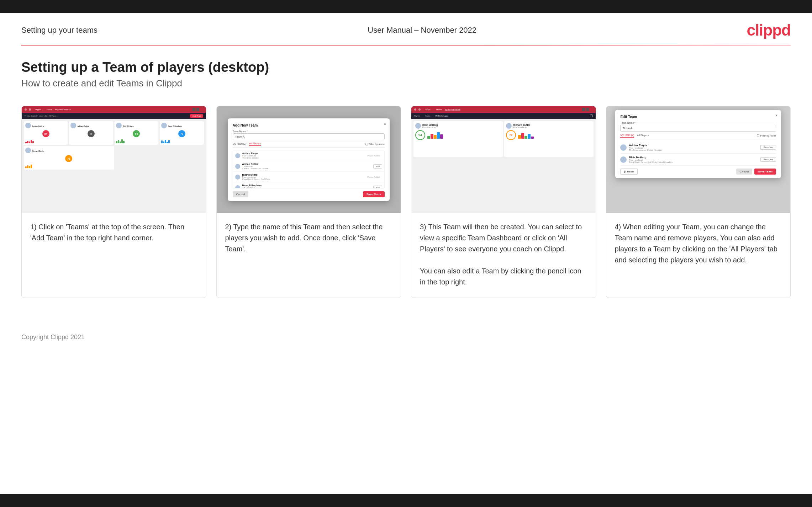  Describe the element at coordinates (768, 147) in the screenshot. I see `edit-p1-remove-button: Remove` at that location.